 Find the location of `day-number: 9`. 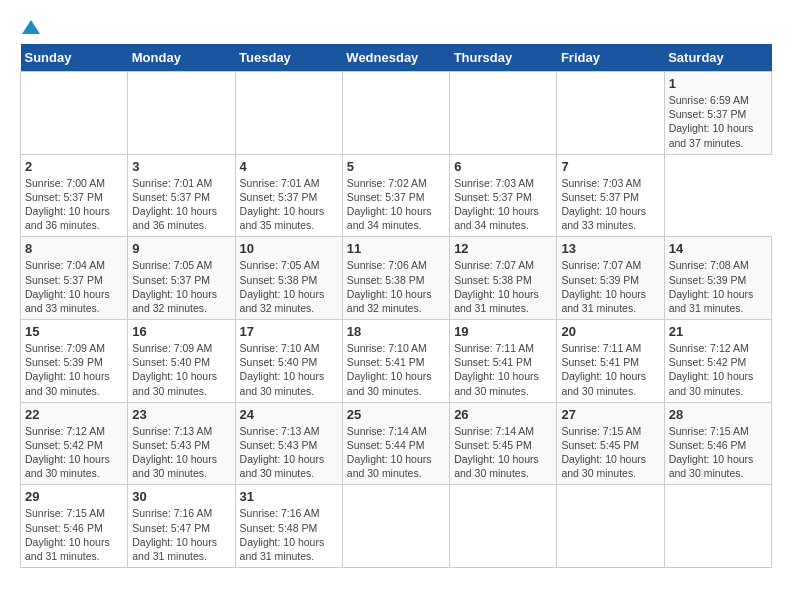

day-number: 9 is located at coordinates (181, 248).